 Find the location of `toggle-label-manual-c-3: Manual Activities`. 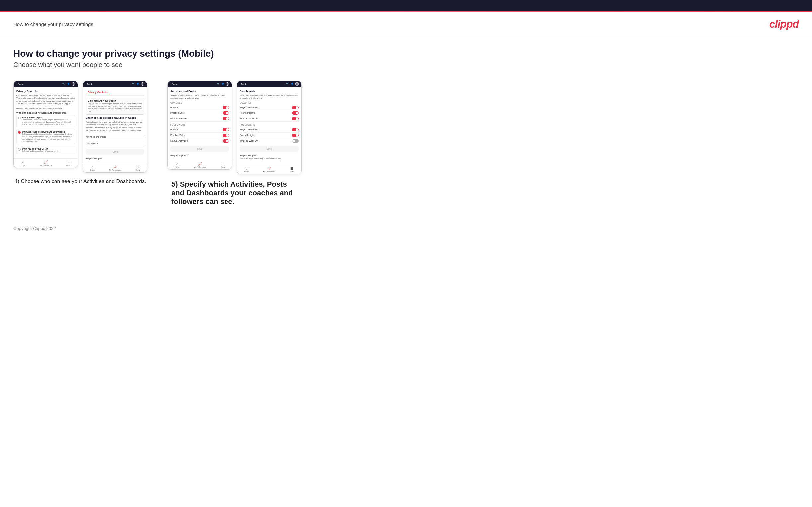

toggle-label-manual-c-3: Manual Activities is located at coordinates (179, 119).